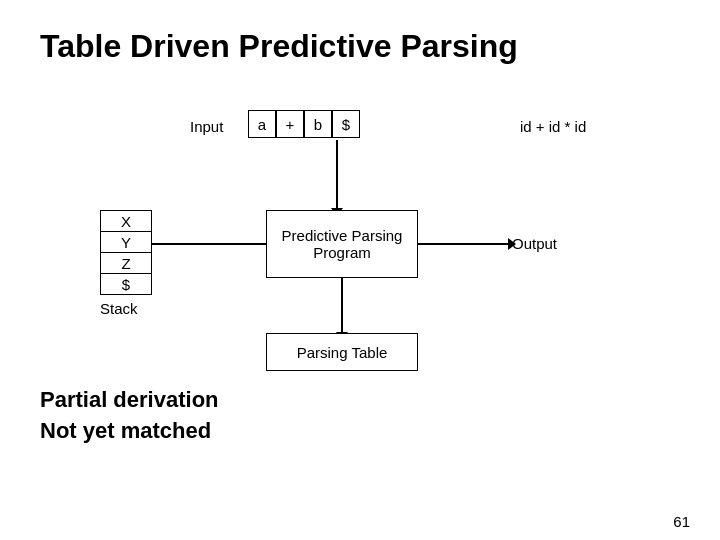  I want to click on page-number: 61, so click(682, 522).